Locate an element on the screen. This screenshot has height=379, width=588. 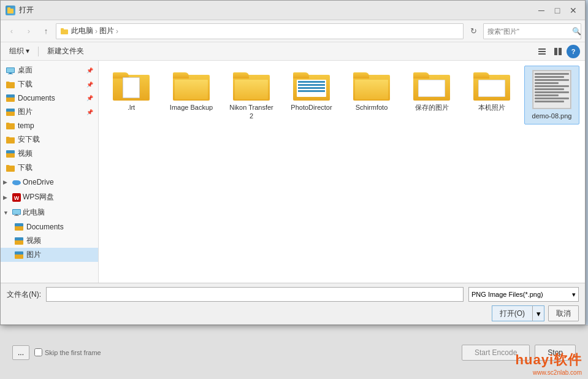
breadcrumb-sep-2: › is located at coordinates (117, 31).